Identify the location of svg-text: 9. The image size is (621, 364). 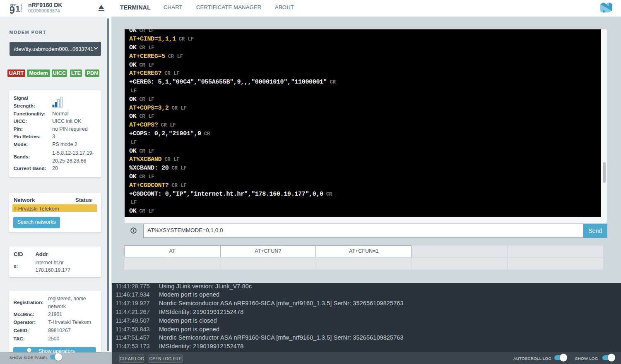
(12, 9).